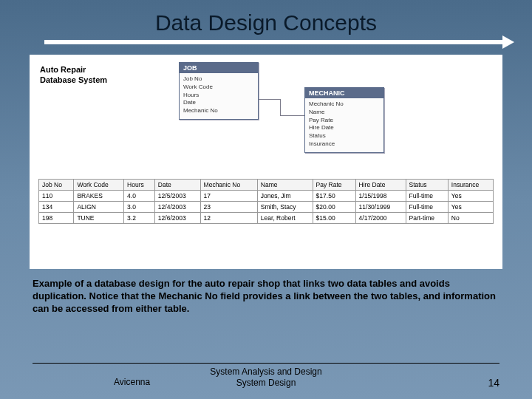  What do you see at coordinates (56, 185) in the screenshot?
I see `col-header: Job No` at bounding box center [56, 185].